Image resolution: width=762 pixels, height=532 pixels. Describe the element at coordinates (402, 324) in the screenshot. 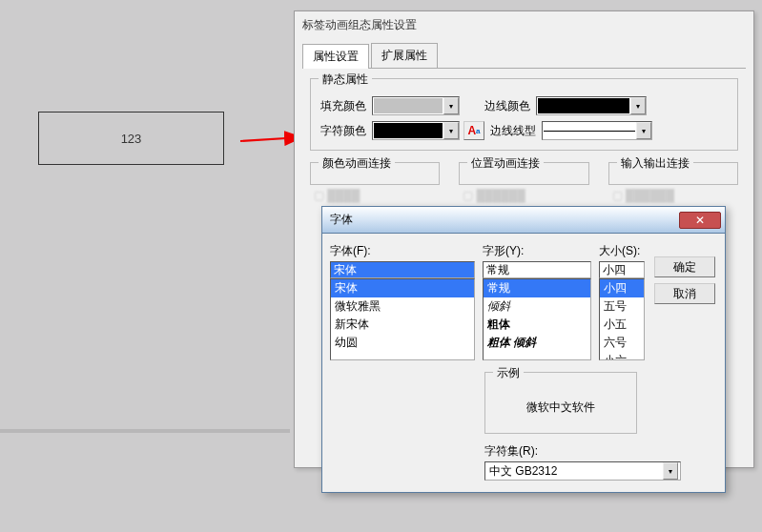

I see `list-item: 新宋体` at that location.